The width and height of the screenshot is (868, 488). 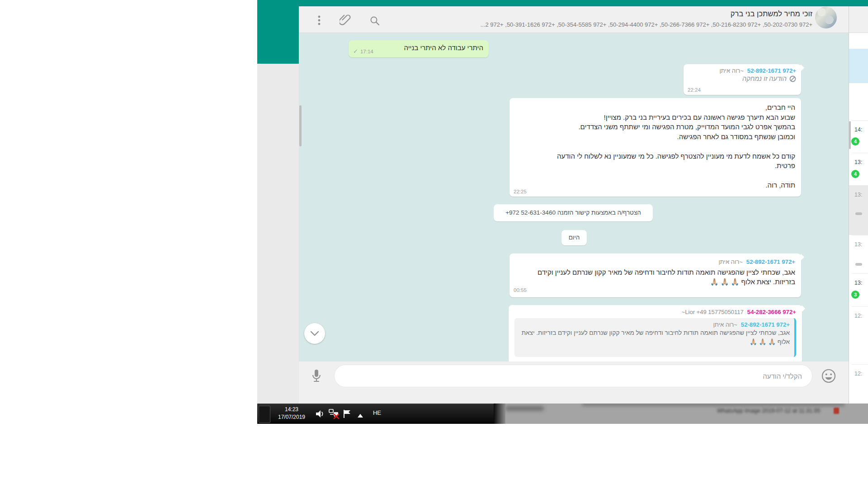 I want to click on blurred-file-icon, so click(x=836, y=411).